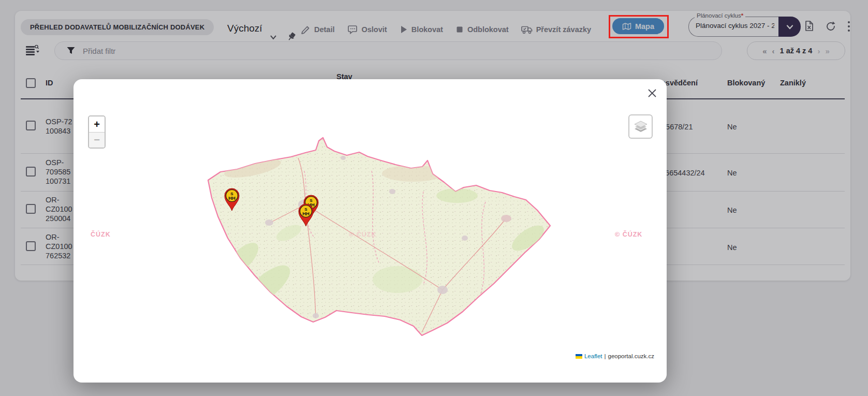  Describe the element at coordinates (100, 234) in the screenshot. I see `cuzk-watermark: ČÚZK` at that location.